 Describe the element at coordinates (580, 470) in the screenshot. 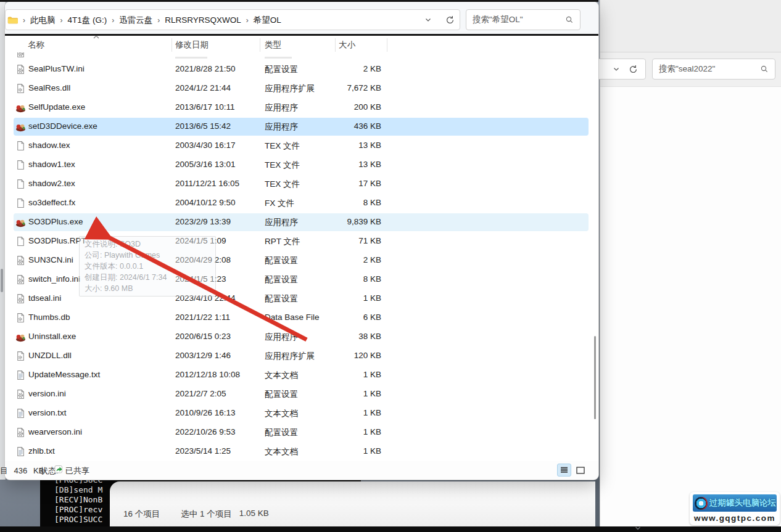

I see `content-view-toggle` at that location.